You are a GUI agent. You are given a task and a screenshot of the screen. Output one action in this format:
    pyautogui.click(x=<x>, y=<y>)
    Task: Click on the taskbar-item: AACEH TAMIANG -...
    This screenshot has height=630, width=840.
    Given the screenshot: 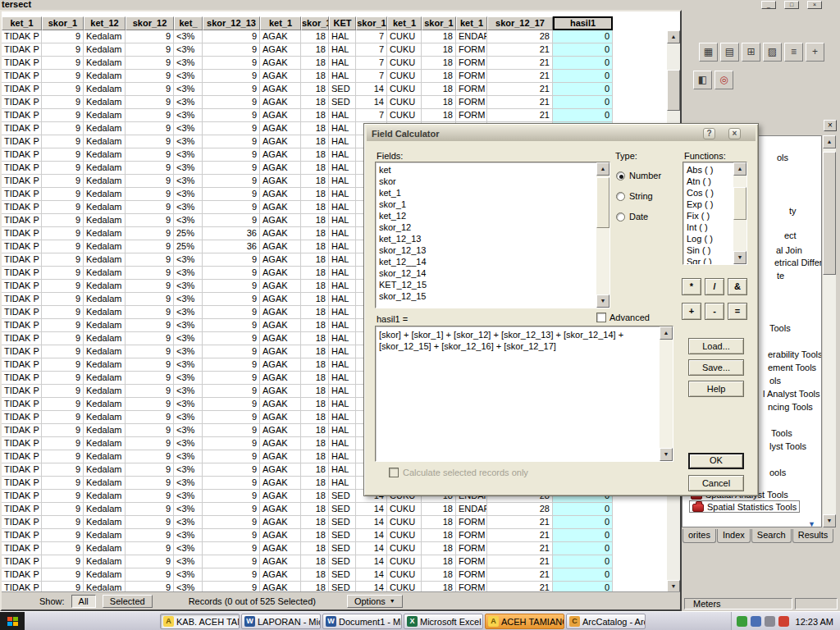 What is the action you would take?
    pyautogui.click(x=525, y=622)
    